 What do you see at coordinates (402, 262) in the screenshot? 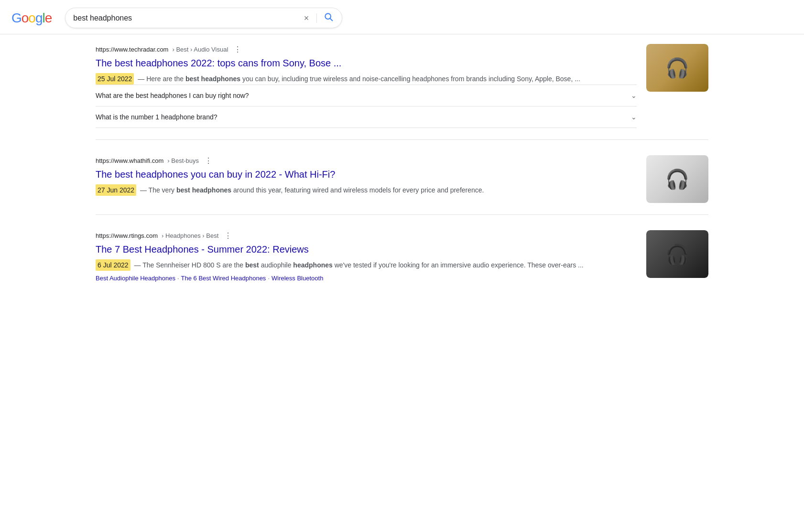
I see `search-result-3: https://www.rtings.com › Headphones › Be…` at bounding box center [402, 262].